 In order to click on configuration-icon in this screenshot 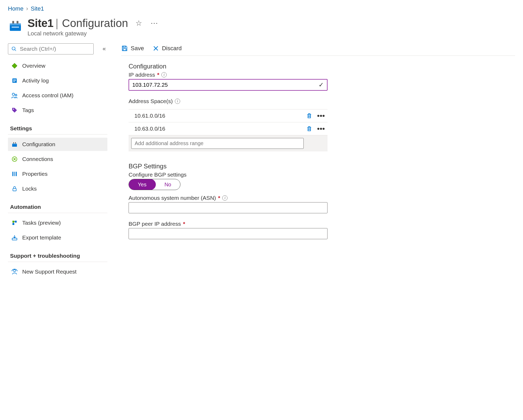, I will do `click(15, 144)`.